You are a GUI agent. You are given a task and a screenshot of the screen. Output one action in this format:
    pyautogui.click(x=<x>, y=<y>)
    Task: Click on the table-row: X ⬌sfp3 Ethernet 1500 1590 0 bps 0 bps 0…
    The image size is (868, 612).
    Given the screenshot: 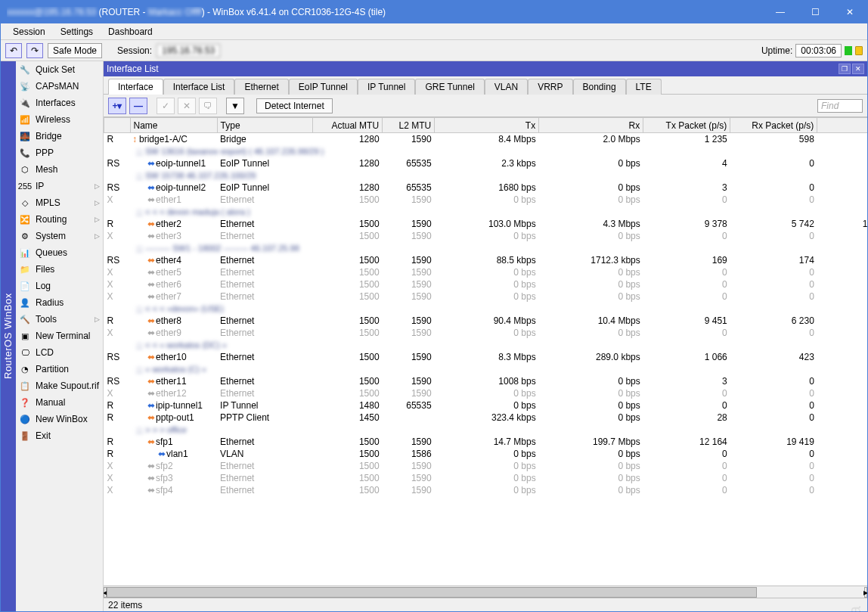 What is the action you would take?
    pyautogui.click(x=486, y=478)
    